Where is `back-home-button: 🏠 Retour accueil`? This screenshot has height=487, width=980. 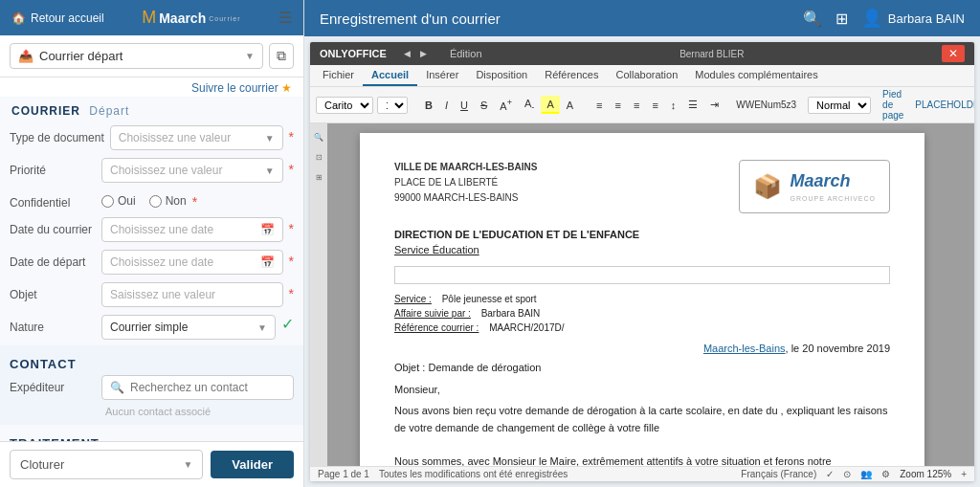 back-home-button: 🏠 Retour accueil is located at coordinates (57, 18).